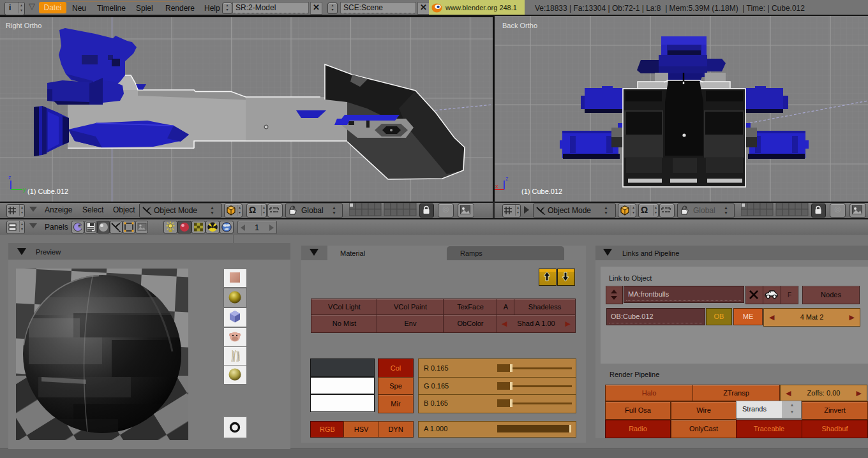  What do you see at coordinates (520, 26) in the screenshot?
I see `svg-text: Back Ortho` at bounding box center [520, 26].